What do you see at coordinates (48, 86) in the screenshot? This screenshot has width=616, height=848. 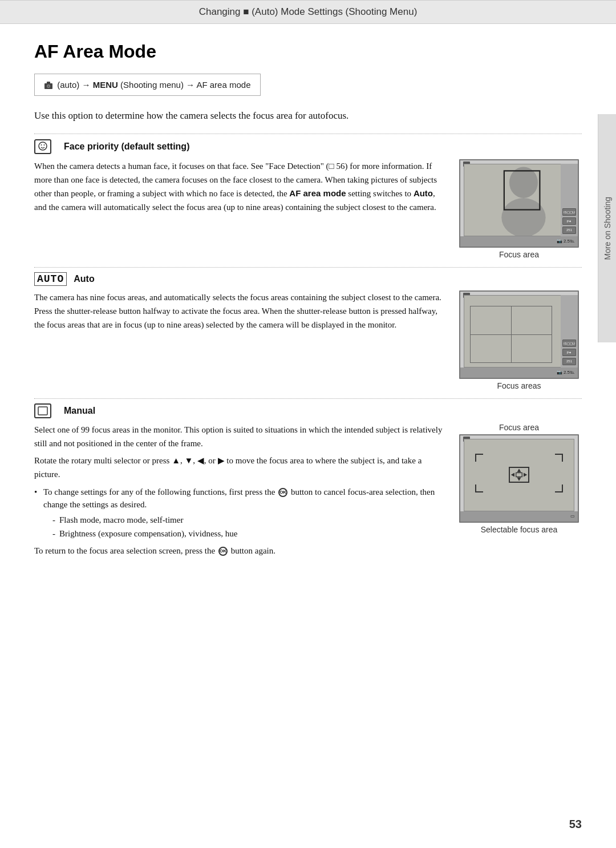 I see `camera-icon` at bounding box center [48, 86].